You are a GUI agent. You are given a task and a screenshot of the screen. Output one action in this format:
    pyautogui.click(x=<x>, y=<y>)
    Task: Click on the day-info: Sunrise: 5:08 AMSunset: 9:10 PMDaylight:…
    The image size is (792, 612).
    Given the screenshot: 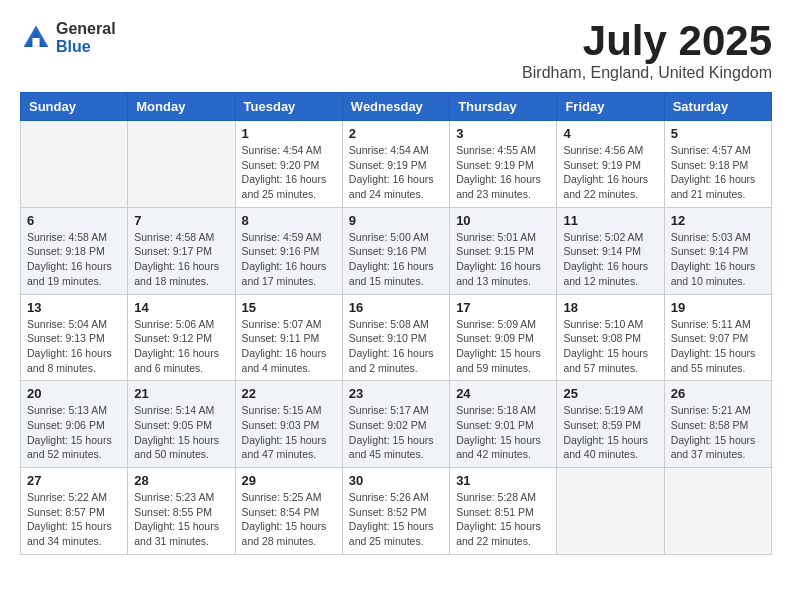 What is the action you would take?
    pyautogui.click(x=396, y=346)
    